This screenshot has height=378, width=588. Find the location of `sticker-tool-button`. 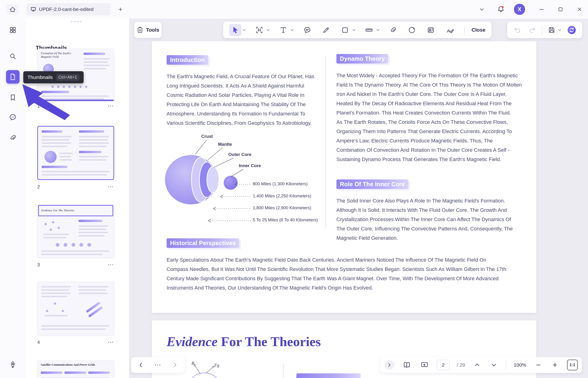

sticker-tool-button is located at coordinates (412, 30).